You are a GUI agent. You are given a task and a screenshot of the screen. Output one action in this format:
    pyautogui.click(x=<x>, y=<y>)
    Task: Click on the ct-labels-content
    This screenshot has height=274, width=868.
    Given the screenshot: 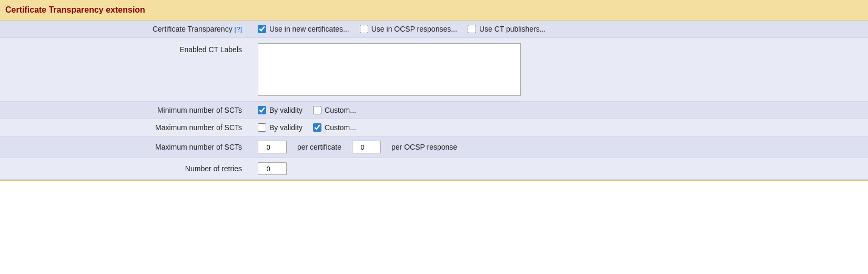 What is the action you would take?
    pyautogui.click(x=560, y=70)
    